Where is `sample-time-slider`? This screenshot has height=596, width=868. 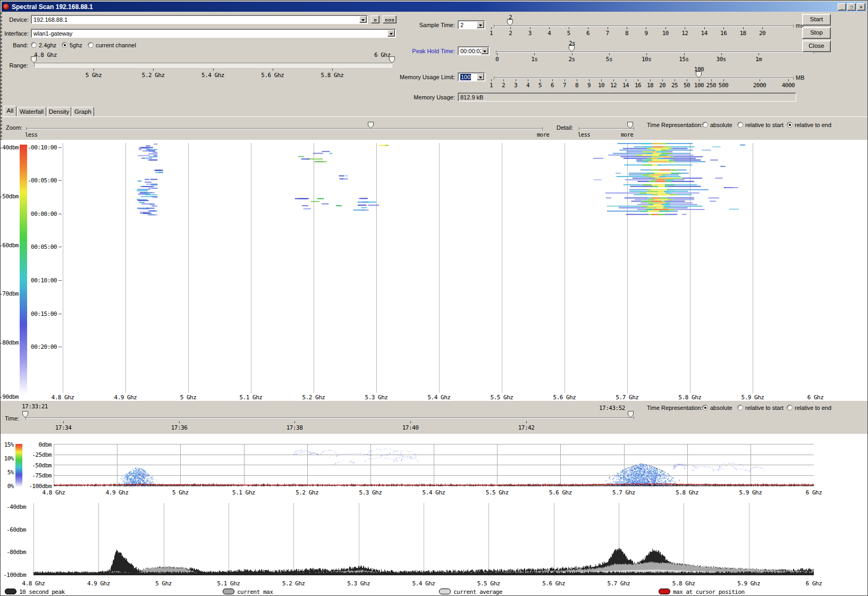 sample-time-slider is located at coordinates (644, 26).